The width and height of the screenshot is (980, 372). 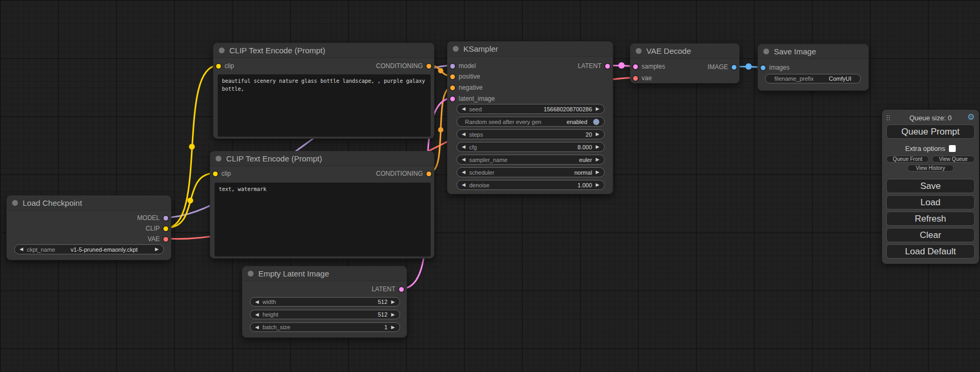 I want to click on load-button: Load, so click(x=930, y=203).